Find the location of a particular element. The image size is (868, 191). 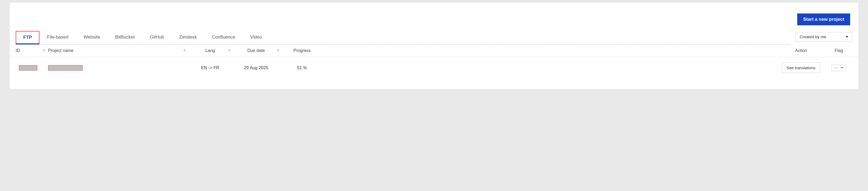

tab-zendesk: Zendesk is located at coordinates (188, 38).